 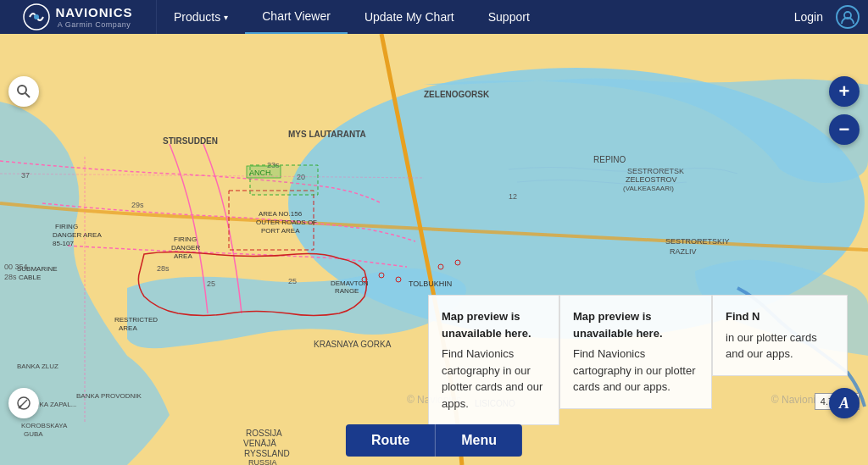 I want to click on svg-text: RANGE, so click(x=347, y=291).